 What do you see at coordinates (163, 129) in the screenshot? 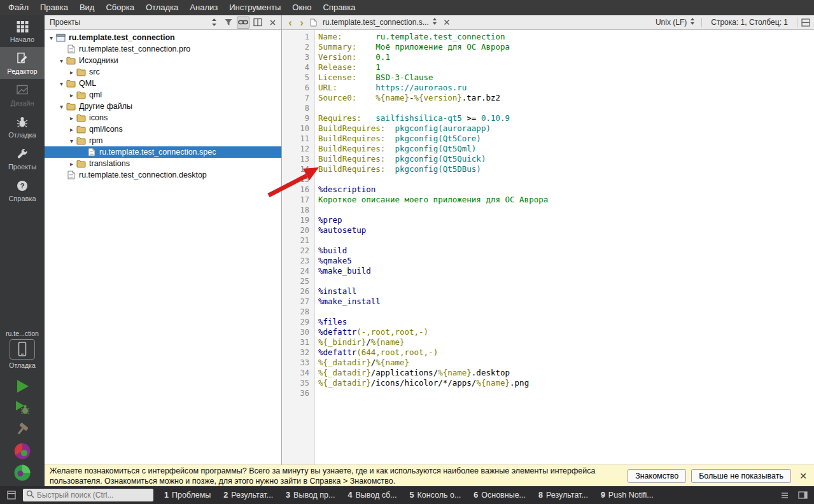
I see `tree-item: ▸qml/icons` at bounding box center [163, 129].